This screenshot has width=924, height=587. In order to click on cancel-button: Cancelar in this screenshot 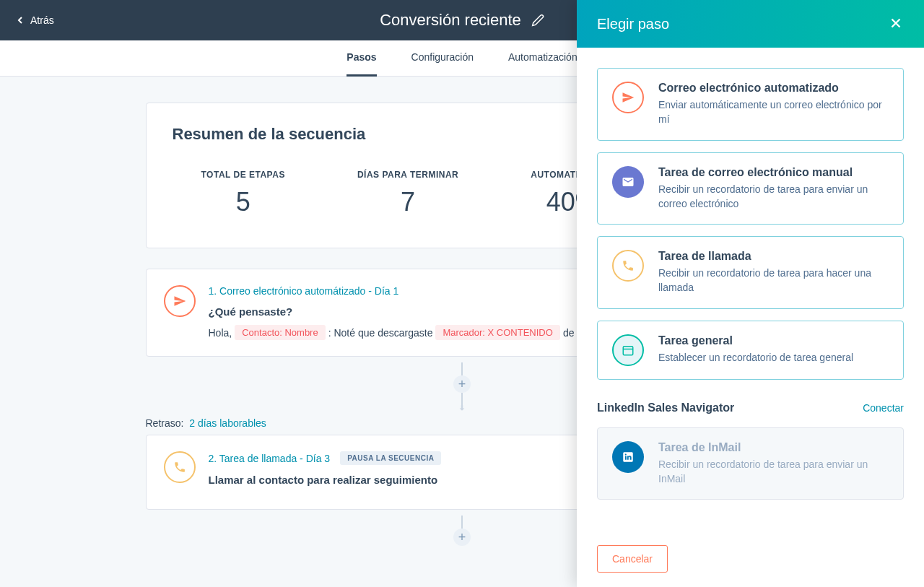, I will do `click(632, 559)`.